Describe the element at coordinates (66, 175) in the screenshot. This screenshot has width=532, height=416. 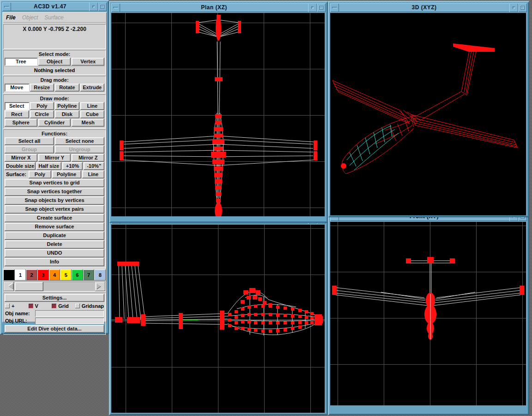
I see `surface-polyline-button: Polyline` at that location.